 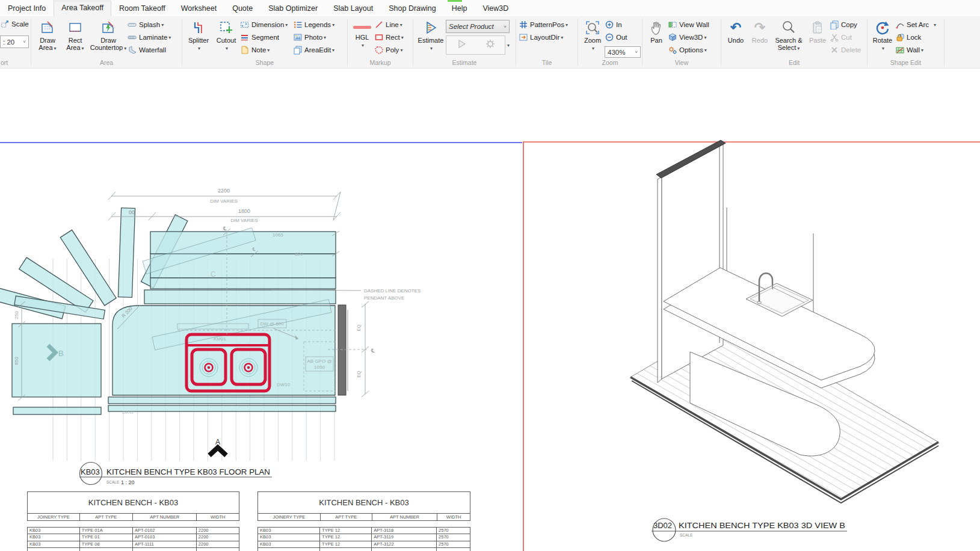 I want to click on zoom-button: Zoom▾, so click(x=593, y=35).